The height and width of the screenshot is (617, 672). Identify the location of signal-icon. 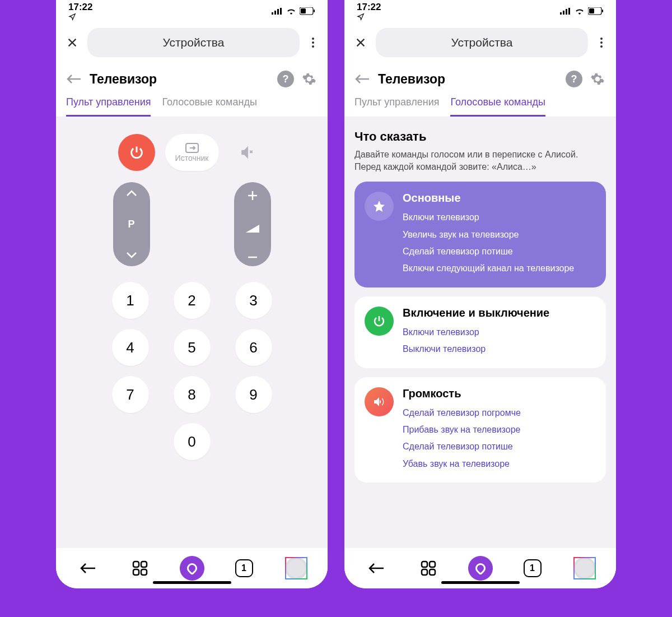
(566, 11).